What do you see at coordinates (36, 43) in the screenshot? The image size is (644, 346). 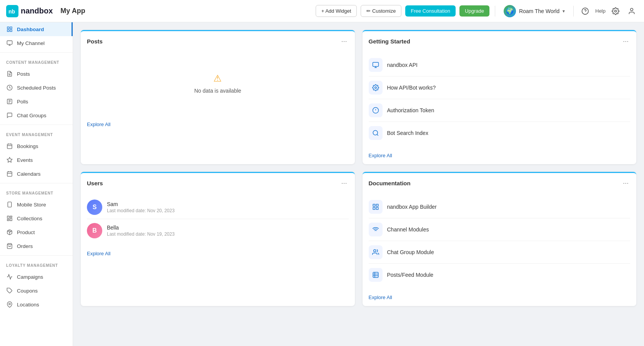 I see `sidebar-item-my-channel: My Channel` at bounding box center [36, 43].